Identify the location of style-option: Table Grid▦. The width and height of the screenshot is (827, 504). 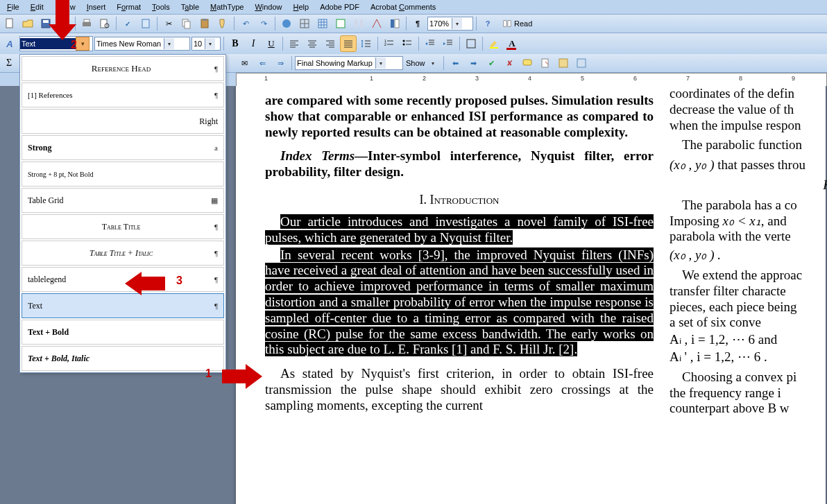
(123, 200).